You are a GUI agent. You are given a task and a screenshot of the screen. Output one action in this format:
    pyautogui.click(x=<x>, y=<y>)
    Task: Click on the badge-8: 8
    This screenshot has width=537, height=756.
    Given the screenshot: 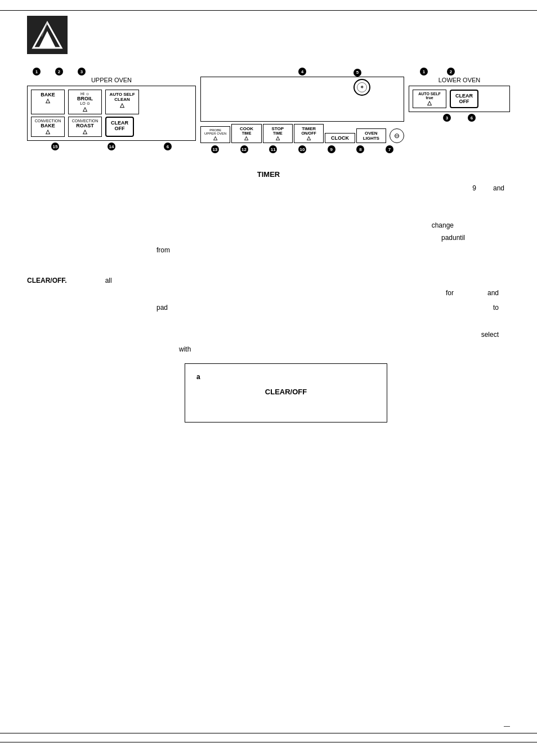 What is the action you would take?
    pyautogui.click(x=360, y=149)
    